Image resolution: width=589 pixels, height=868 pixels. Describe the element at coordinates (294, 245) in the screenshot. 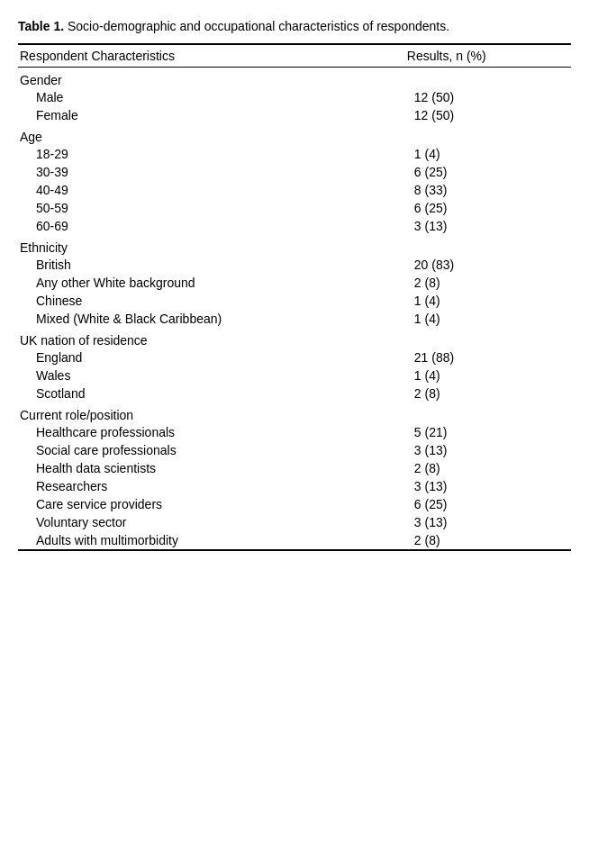

I see `category-row: Ethnicity` at that location.